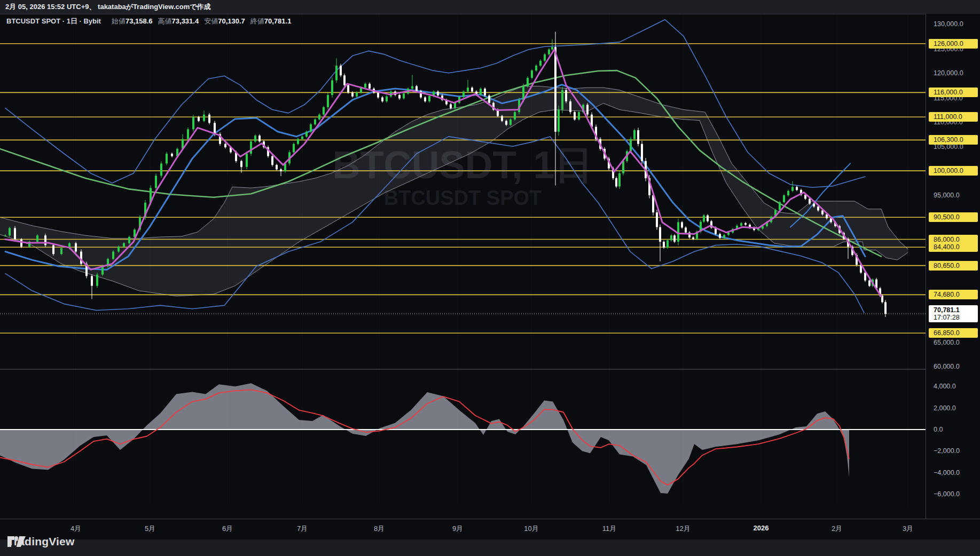  Describe the element at coordinates (186, 21) in the screenshot. I see `high-value: 73,331.4` at that location.